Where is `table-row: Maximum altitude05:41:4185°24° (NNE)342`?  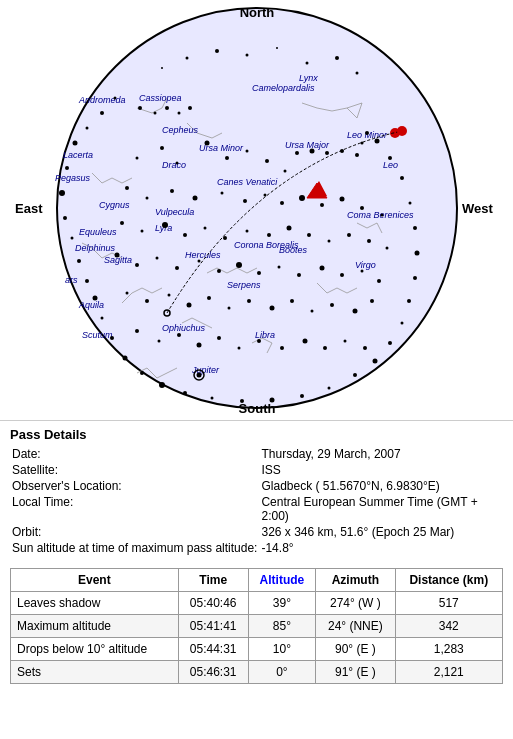
table-row: Maximum altitude05:41:4185°24° (NNE)342 is located at coordinates (257, 626).